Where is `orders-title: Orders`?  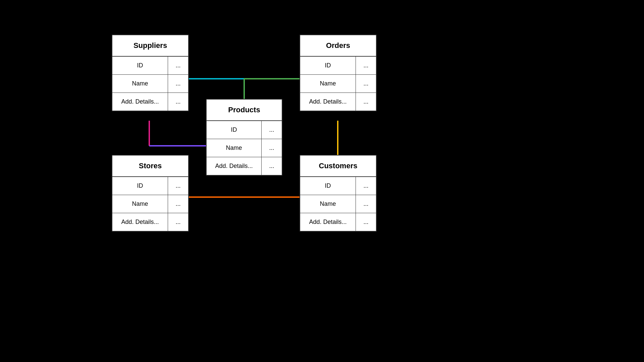
orders-title: Orders is located at coordinates (338, 46).